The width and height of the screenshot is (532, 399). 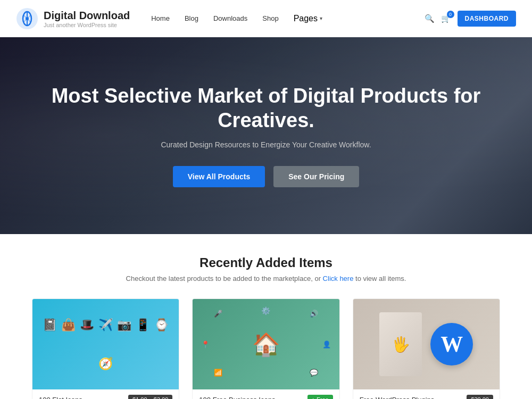 What do you see at coordinates (266, 109) in the screenshot?
I see `hero-title: Most Selective Market of Digital Product…` at bounding box center [266, 109].